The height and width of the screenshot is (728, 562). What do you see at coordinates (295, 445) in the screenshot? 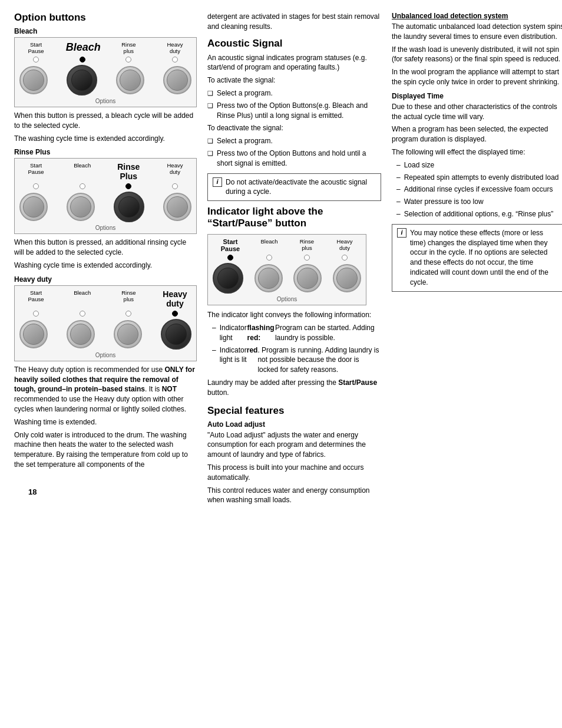
I see `auto-load-desc1: "Auto Load adjust" adjusts the water and…` at bounding box center [295, 445].